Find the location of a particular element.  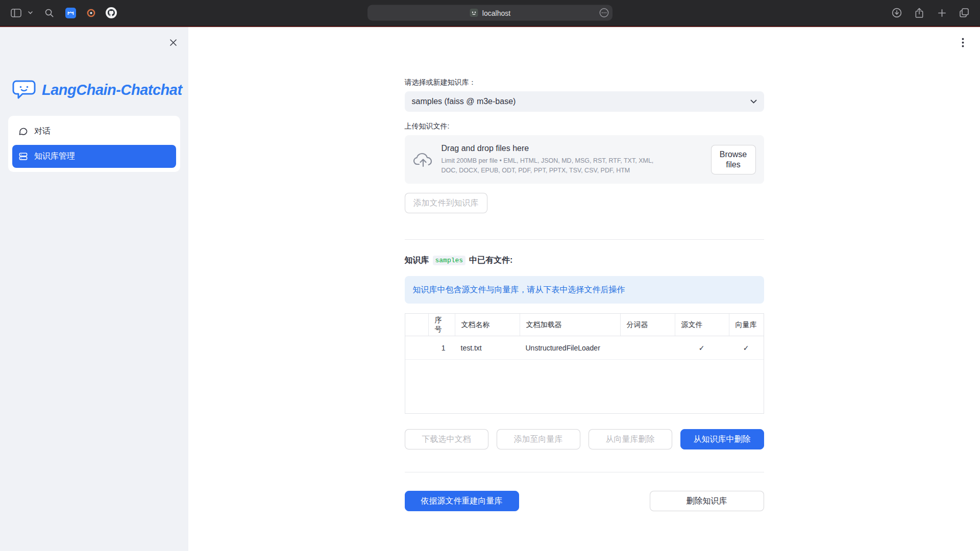

download-icon is located at coordinates (897, 13).